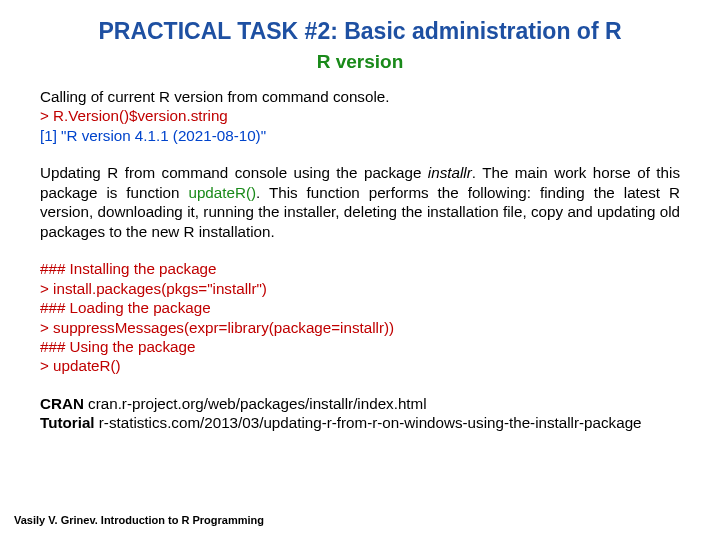 This screenshot has width=720, height=540. I want to click on function-updater: updateR(), so click(222, 192).